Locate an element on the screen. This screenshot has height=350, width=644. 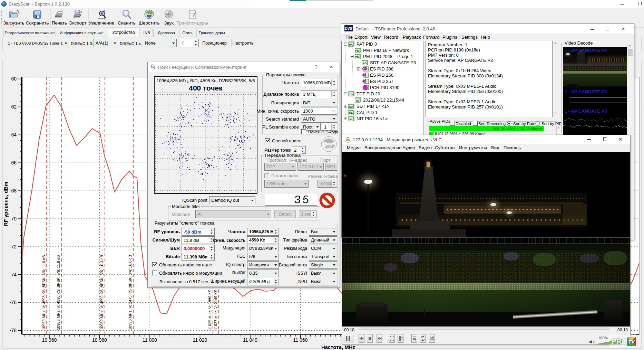
svg-text: 10 980 is located at coordinates (99, 340).